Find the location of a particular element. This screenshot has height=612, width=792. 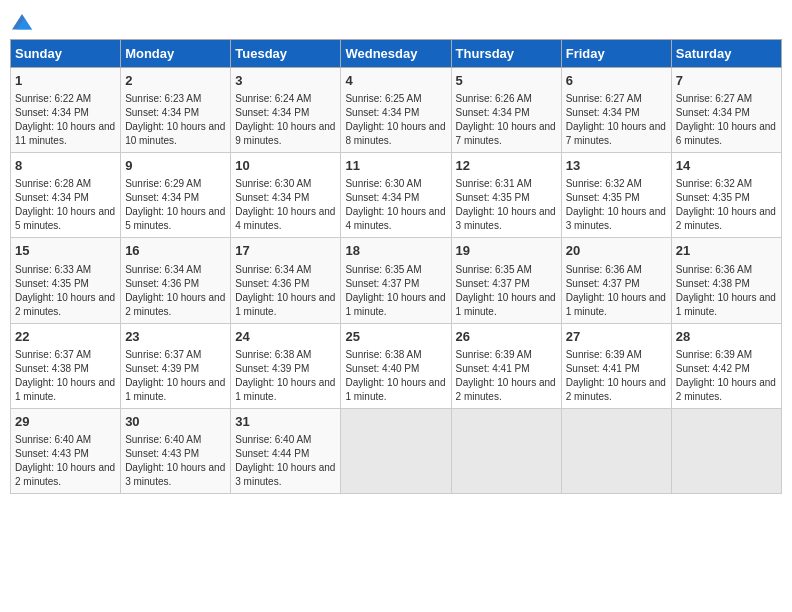

day-number: 15 is located at coordinates (66, 251).